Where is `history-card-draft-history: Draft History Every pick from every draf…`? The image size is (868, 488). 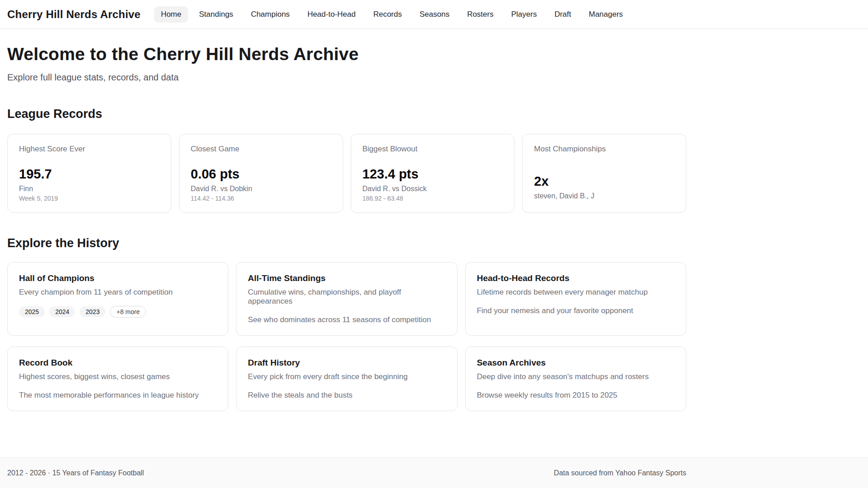
history-card-draft-history: Draft History Every pick from every draf… is located at coordinates (346, 379).